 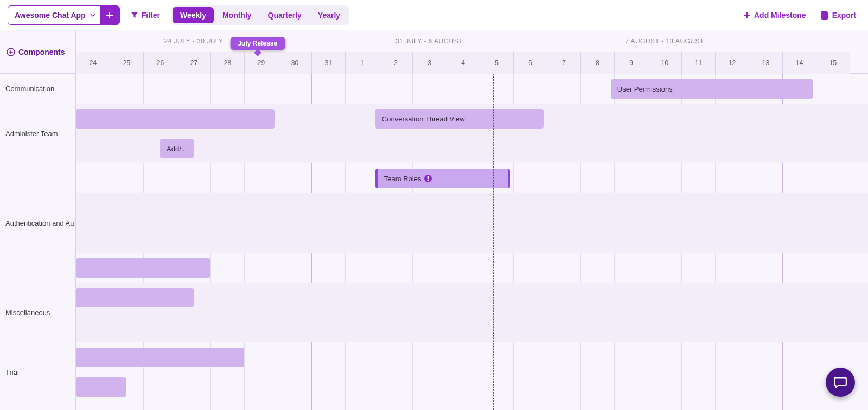 What do you see at coordinates (530, 63) in the screenshot?
I see `day-cell: 6` at bounding box center [530, 63].